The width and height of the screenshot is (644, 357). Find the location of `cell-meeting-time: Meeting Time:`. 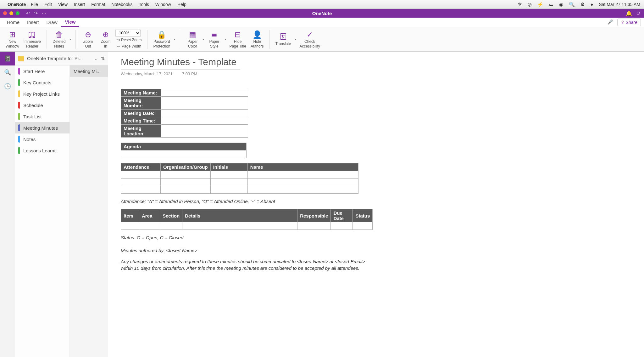

cell-meeting-time: Meeting Time: is located at coordinates (141, 121).